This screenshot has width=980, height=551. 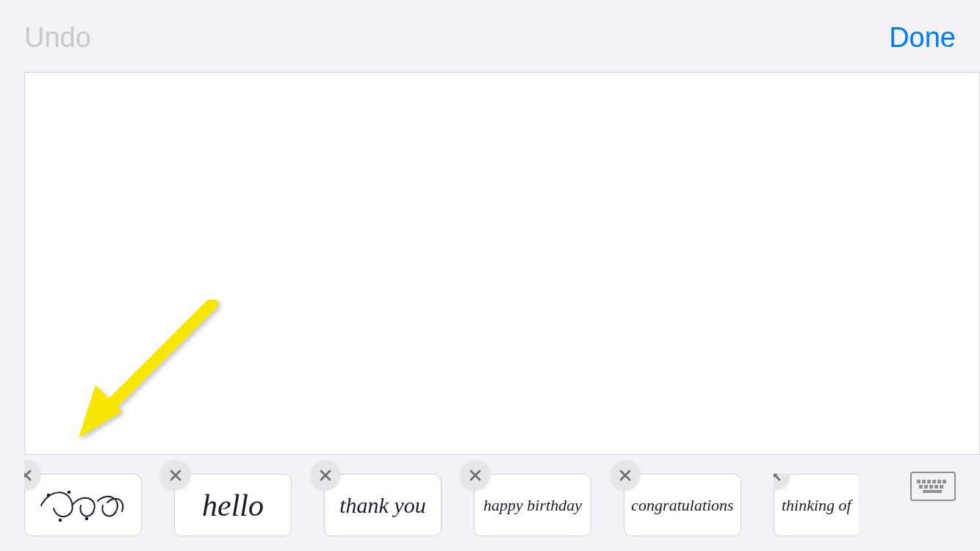 I want to click on preset-card, so click(x=83, y=505).